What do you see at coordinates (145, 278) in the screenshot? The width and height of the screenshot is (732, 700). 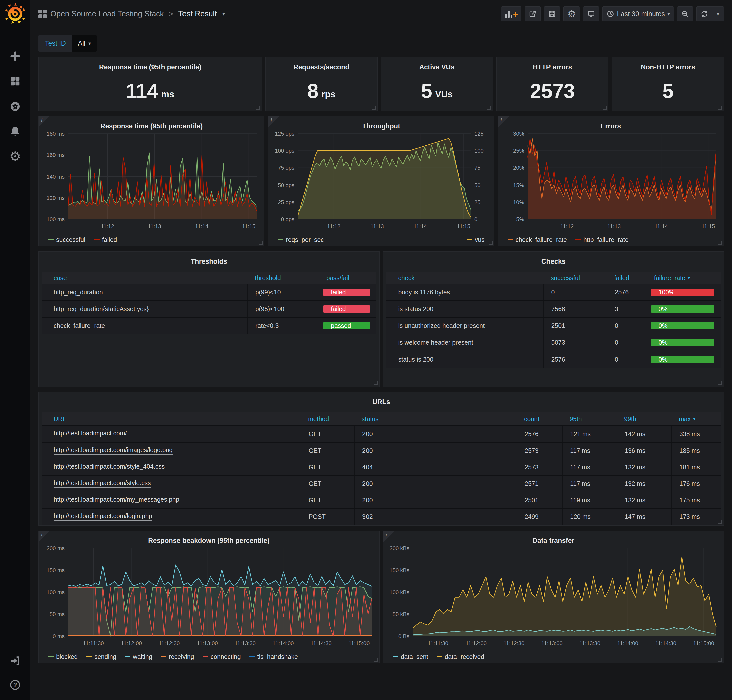 I see `column-header: case` at bounding box center [145, 278].